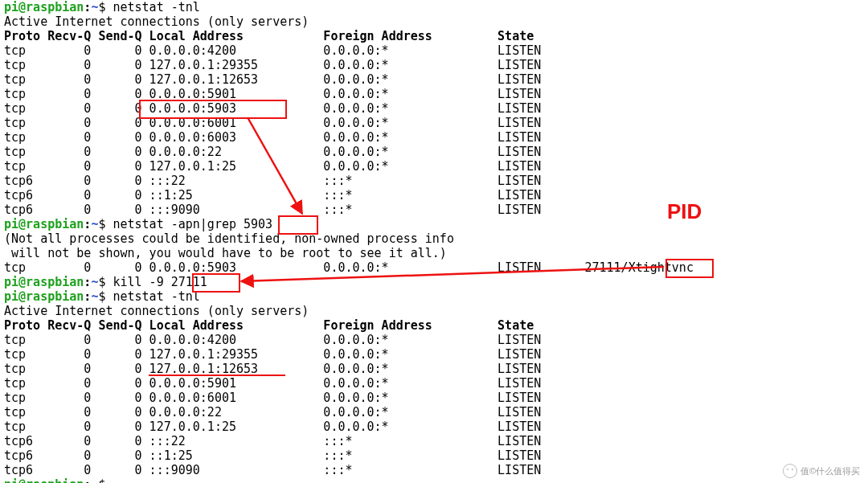  Describe the element at coordinates (434, 166) in the screenshot. I see `list1-r8: tcp 0 0 127.0.0.1:25 0.0.0.0:* LISTEN` at that location.